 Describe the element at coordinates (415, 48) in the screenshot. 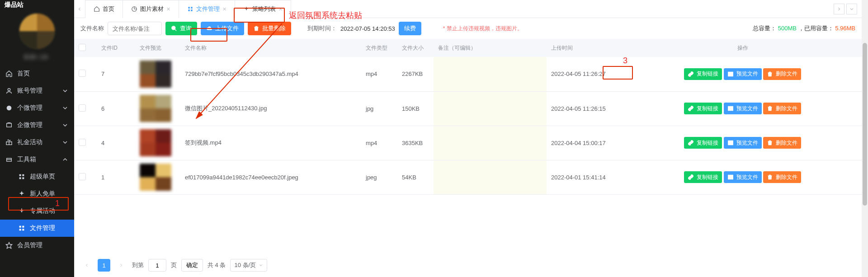

I see `col-size: 文件大小` at that location.